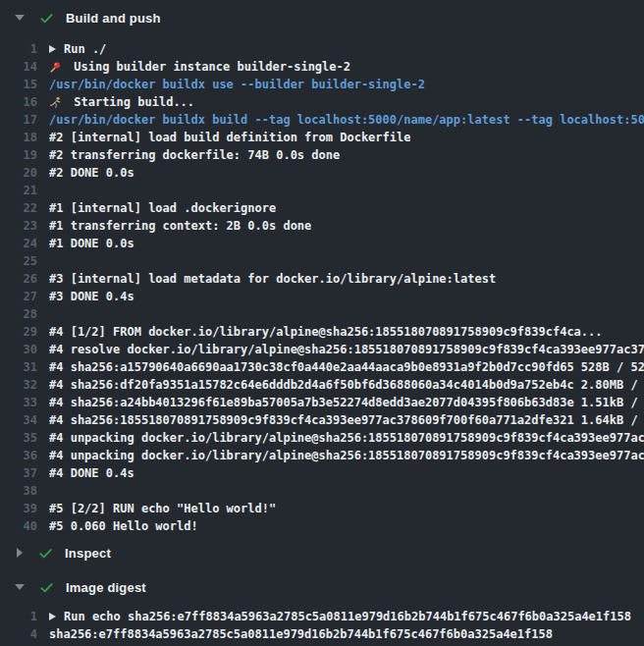  Describe the element at coordinates (20, 553) in the screenshot. I see `chevron-right-icon` at that location.